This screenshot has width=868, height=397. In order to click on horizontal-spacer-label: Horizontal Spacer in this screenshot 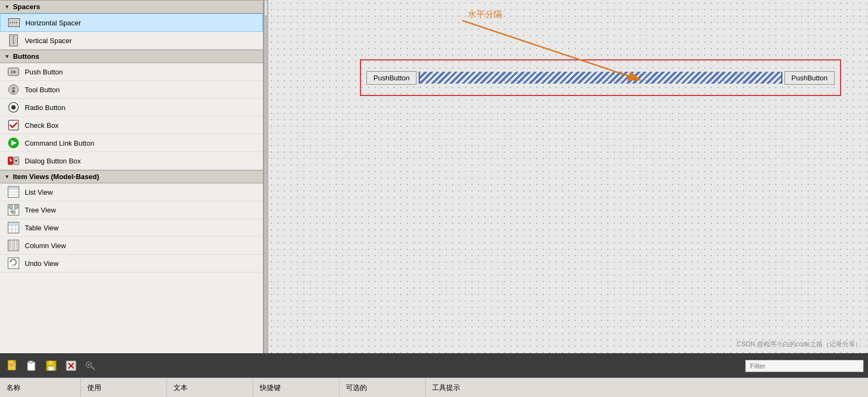, I will do `click(53, 23)`.